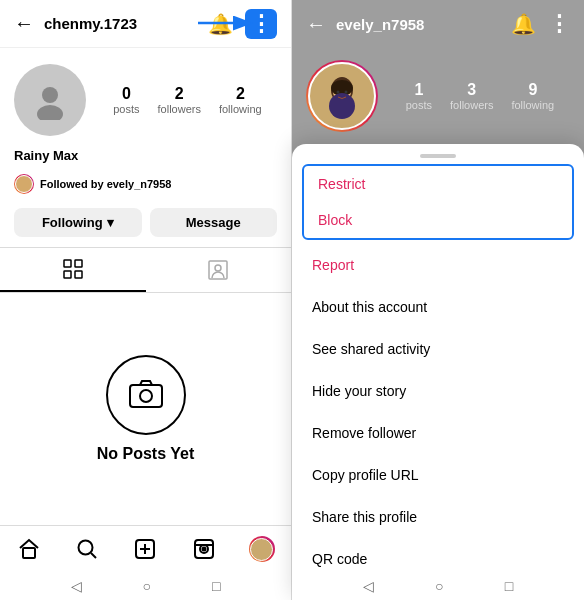  I want to click on posts-count-right: 1, so click(418, 90).